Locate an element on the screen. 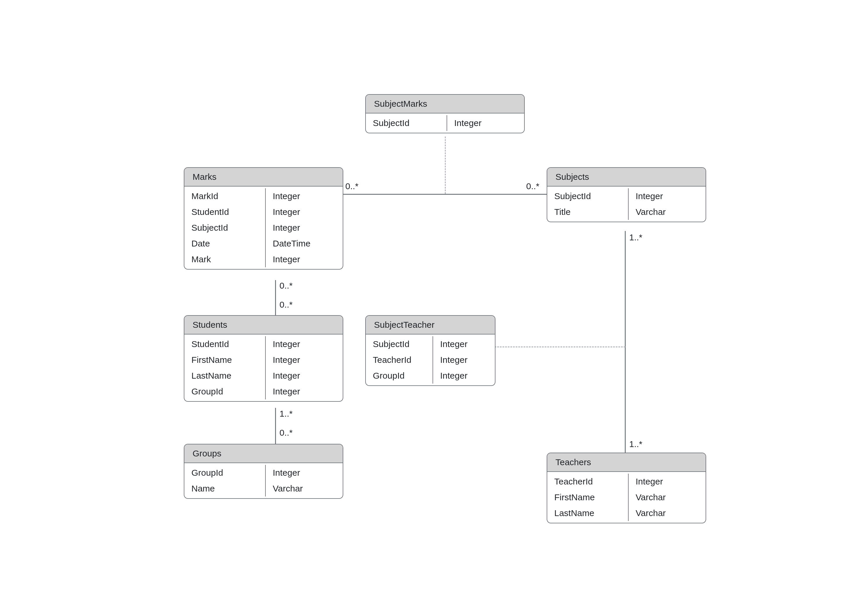 The width and height of the screenshot is (868, 614). entity-row: Date DateTime is located at coordinates (263, 243).